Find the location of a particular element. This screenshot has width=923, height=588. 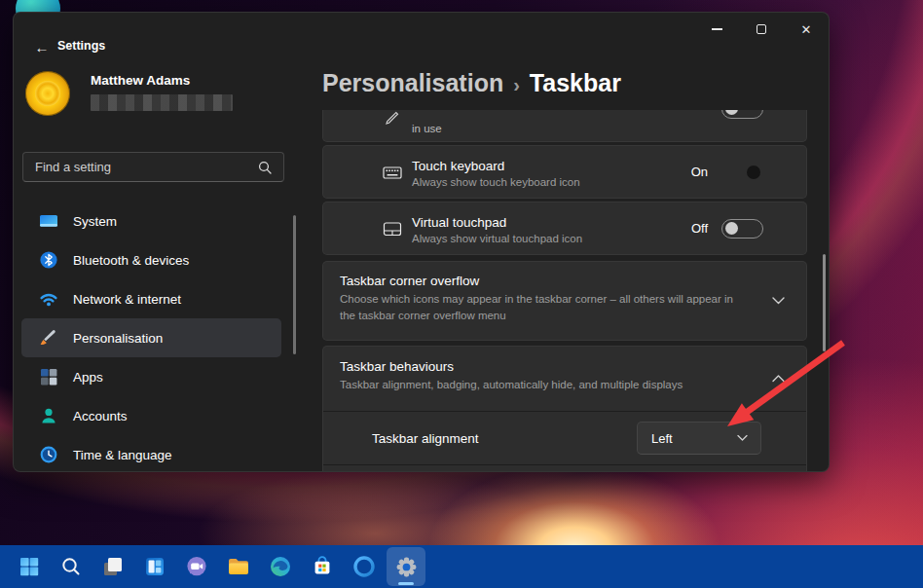

start-icon is located at coordinates (29, 567).